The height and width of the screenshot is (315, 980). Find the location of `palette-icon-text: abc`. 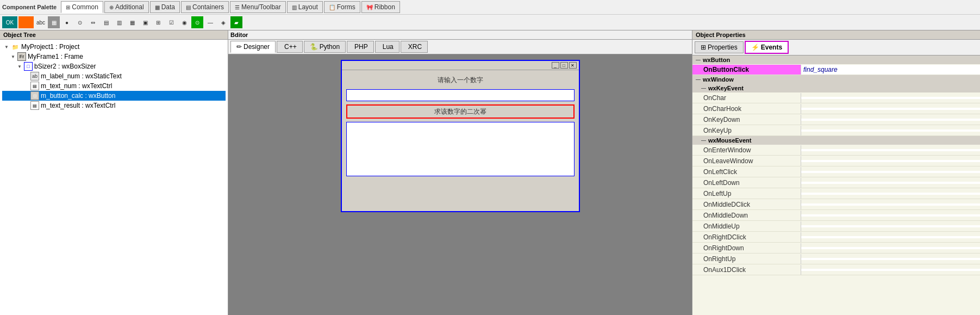

palette-icon-text: abc is located at coordinates (41, 22).